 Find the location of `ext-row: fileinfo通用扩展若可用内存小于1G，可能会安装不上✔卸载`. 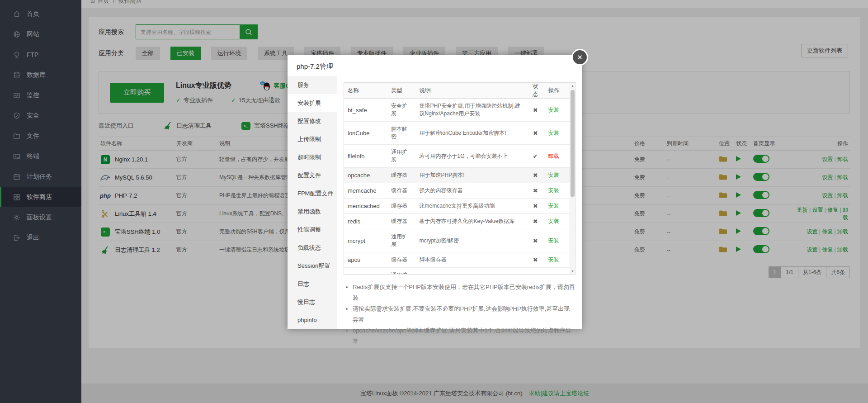

ext-row: fileinfo通用扩展若可用内存小于1G，可能会安装不上✔卸载 is located at coordinates (457, 156).